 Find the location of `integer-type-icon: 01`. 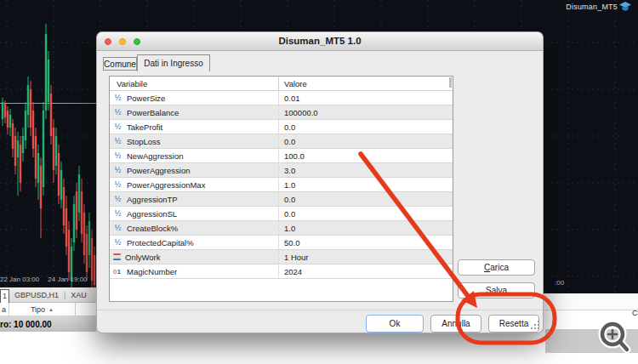

integer-type-icon: 01 is located at coordinates (117, 272).